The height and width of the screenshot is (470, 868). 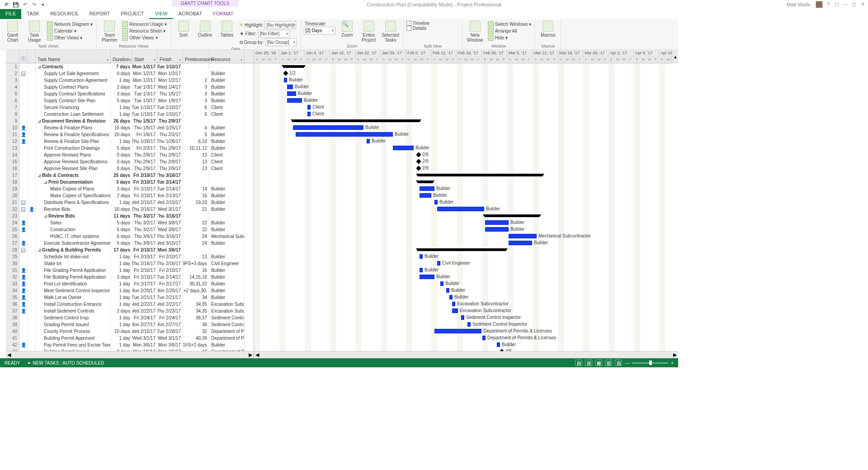 What do you see at coordinates (13, 56) in the screenshot?
I see `col-id` at bounding box center [13, 56].